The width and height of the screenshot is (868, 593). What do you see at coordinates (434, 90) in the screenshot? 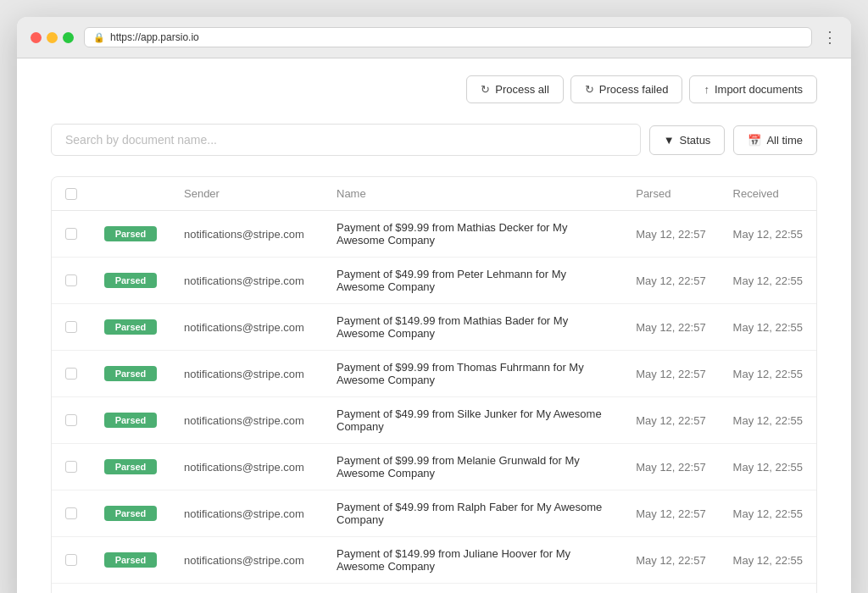
I see `toolbar: ↻ Process all ↻ Process failed ↑ Import …` at bounding box center [434, 90].